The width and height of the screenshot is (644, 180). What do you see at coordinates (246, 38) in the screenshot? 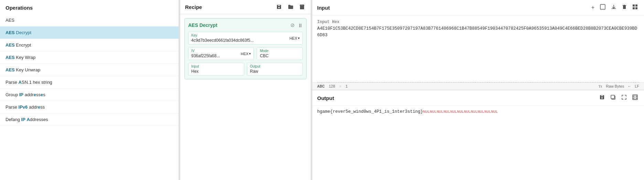
I see `key-row: Key 4c9d7b3eecd0661fa034dc863f5... HEX` at bounding box center [246, 38].